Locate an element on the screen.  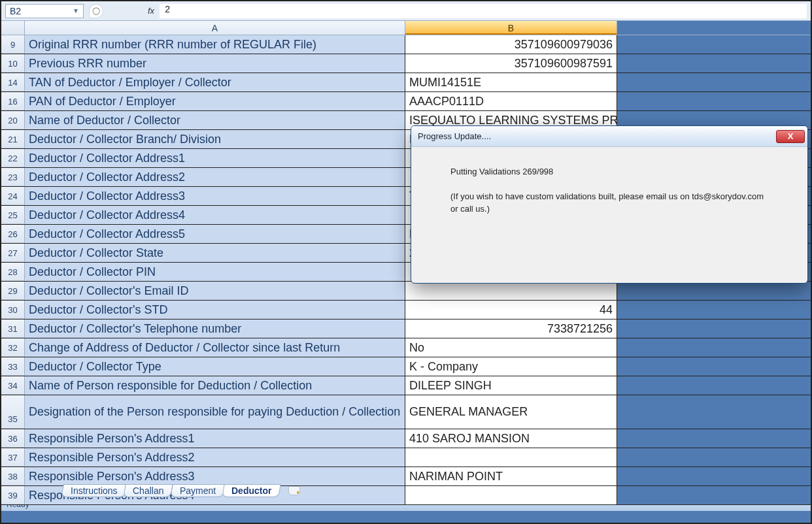
cell-value: AAACP0111D is located at coordinates (511, 101).